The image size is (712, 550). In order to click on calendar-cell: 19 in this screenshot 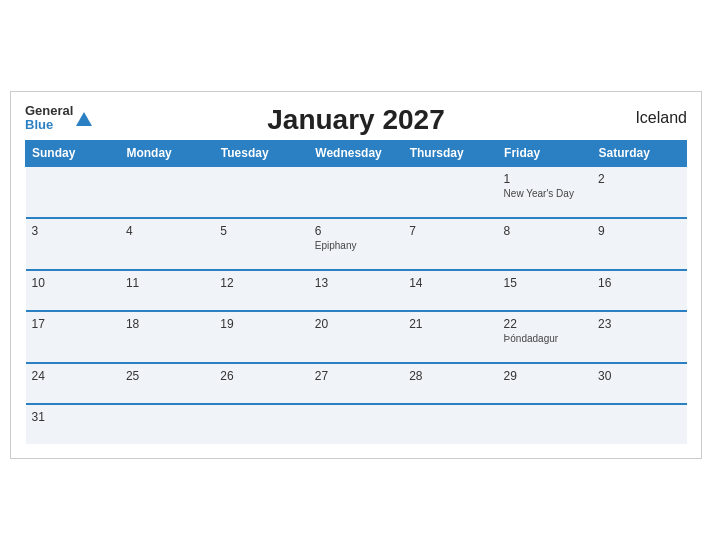, I will do `click(261, 337)`.